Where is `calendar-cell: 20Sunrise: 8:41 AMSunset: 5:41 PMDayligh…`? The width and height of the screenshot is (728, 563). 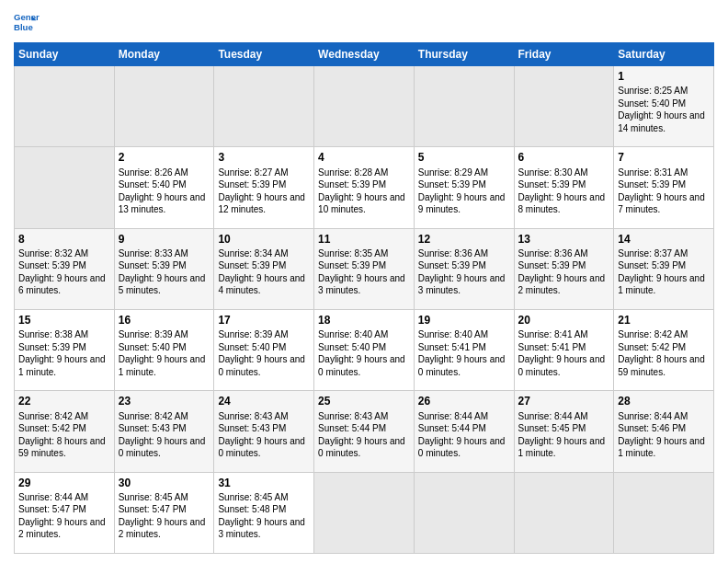 calendar-cell: 20Sunrise: 8:41 AMSunset: 5:41 PMDayligh… is located at coordinates (564, 350).